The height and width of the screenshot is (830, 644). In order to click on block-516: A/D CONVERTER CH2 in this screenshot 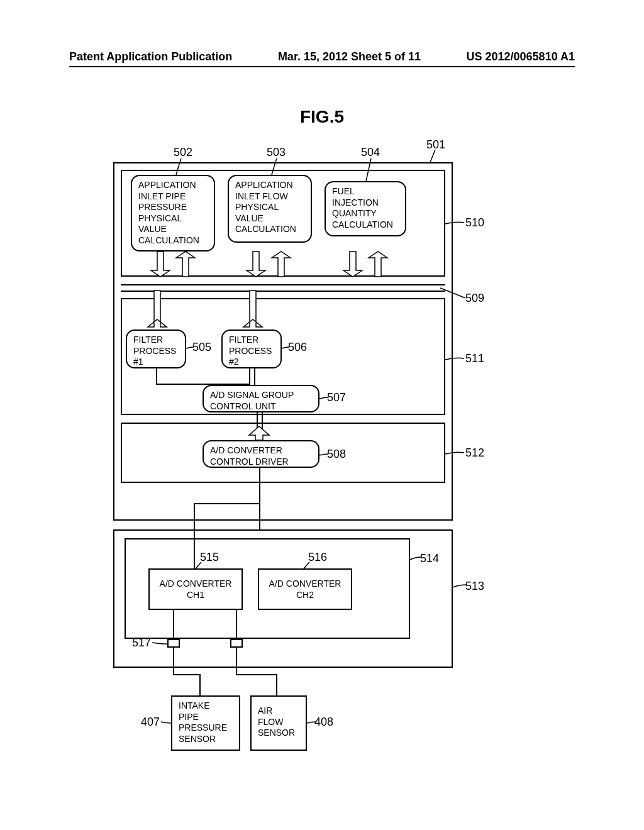, I will do `click(305, 589)`.